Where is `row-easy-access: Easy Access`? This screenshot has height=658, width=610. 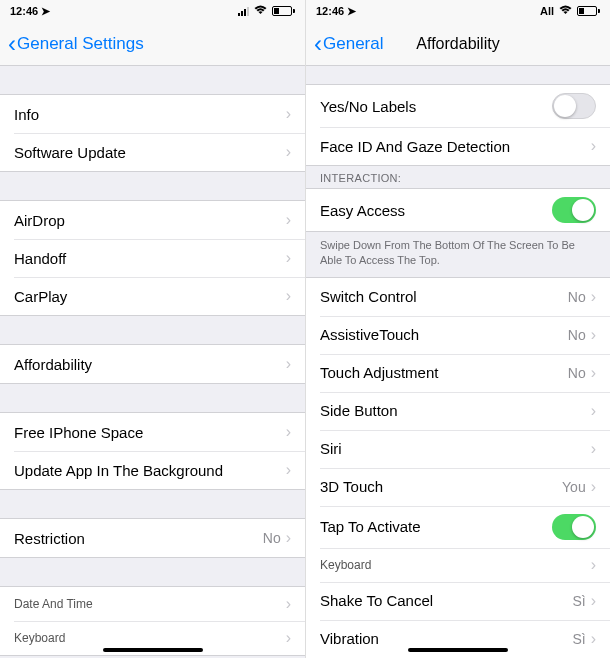 row-easy-access: Easy Access is located at coordinates (458, 210).